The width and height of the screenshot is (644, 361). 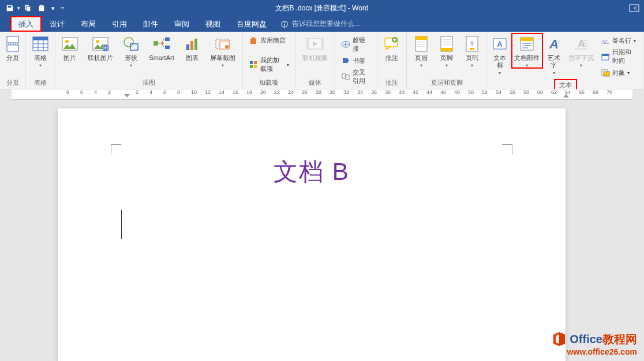 I want to click on signature-button: 签名行 ▾, so click(x=619, y=40).